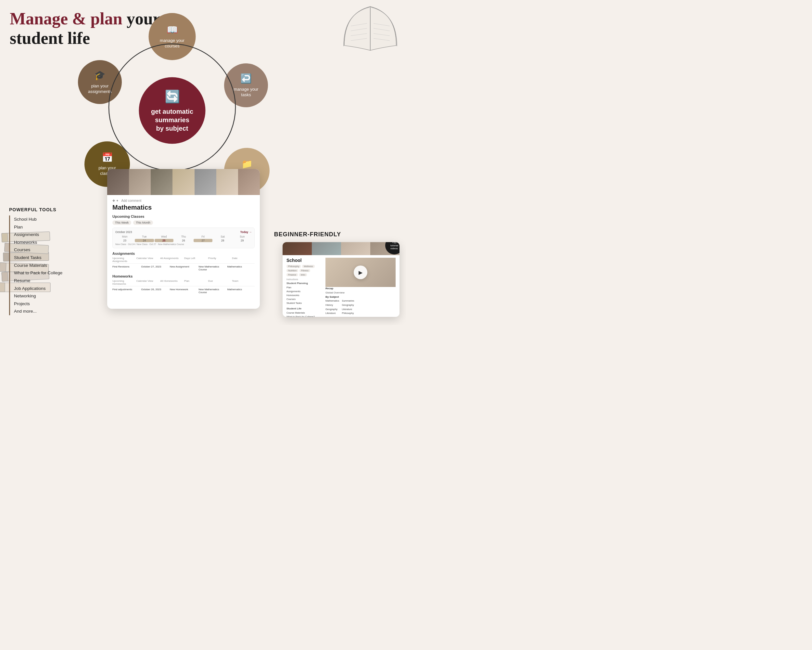  I want to click on homeworks-section: Homeworks Upcoming Homeworks Calendar Vi…, so click(183, 284).